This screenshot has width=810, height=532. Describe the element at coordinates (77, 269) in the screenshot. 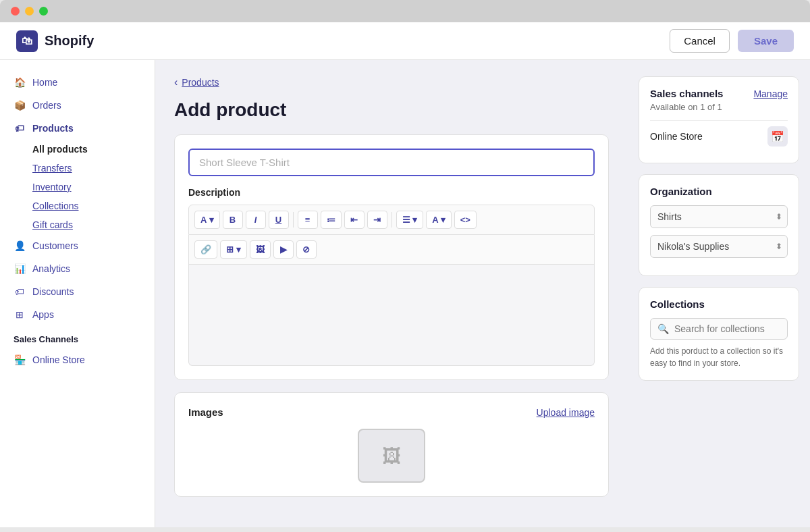

I see `sidebar-item-analytics: 📊 Analytics` at that location.